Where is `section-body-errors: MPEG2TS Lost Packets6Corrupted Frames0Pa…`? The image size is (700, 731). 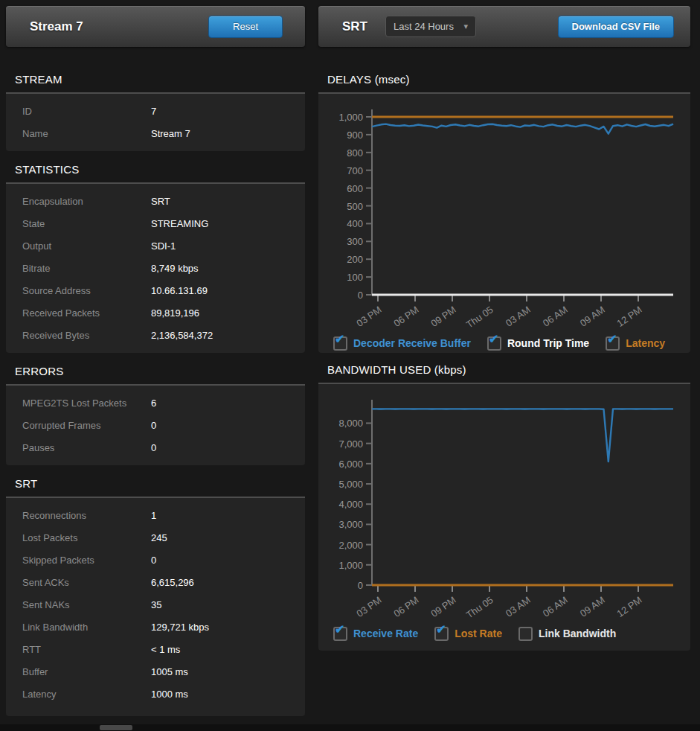 section-body-errors: MPEG2TS Lost Packets6Corrupted Frames0Pa… is located at coordinates (155, 426).